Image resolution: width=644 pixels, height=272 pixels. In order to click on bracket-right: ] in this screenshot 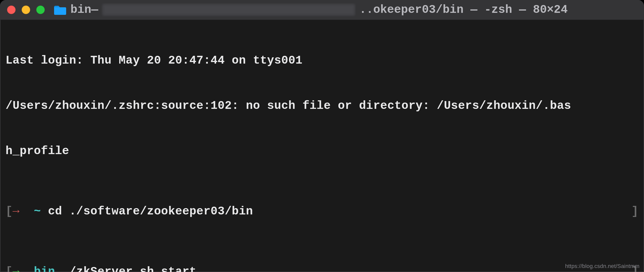, I will do `click(635, 211)`.